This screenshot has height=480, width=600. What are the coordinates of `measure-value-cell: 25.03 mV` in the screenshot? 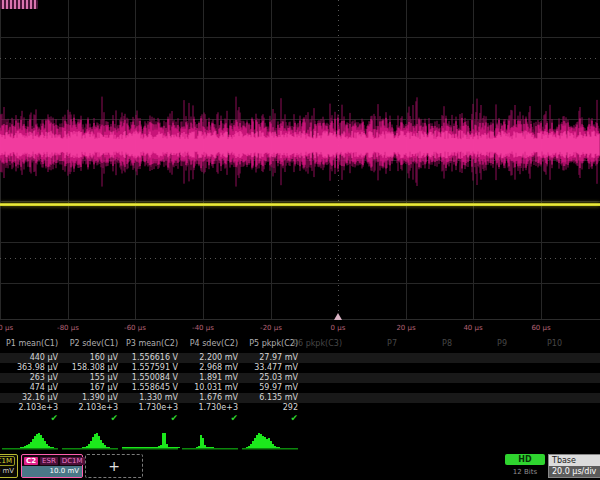 It's located at (269, 378).